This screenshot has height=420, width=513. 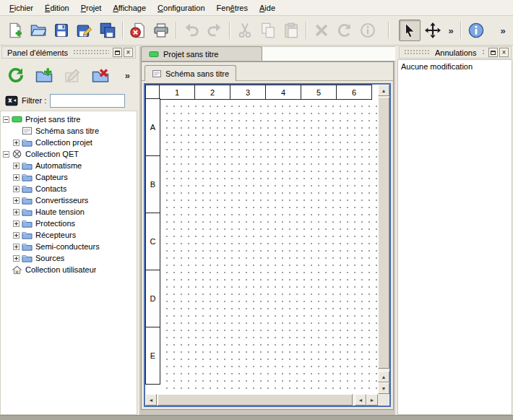 What do you see at coordinates (91, 8) in the screenshot?
I see `menu-projet: Projet` at bounding box center [91, 8].